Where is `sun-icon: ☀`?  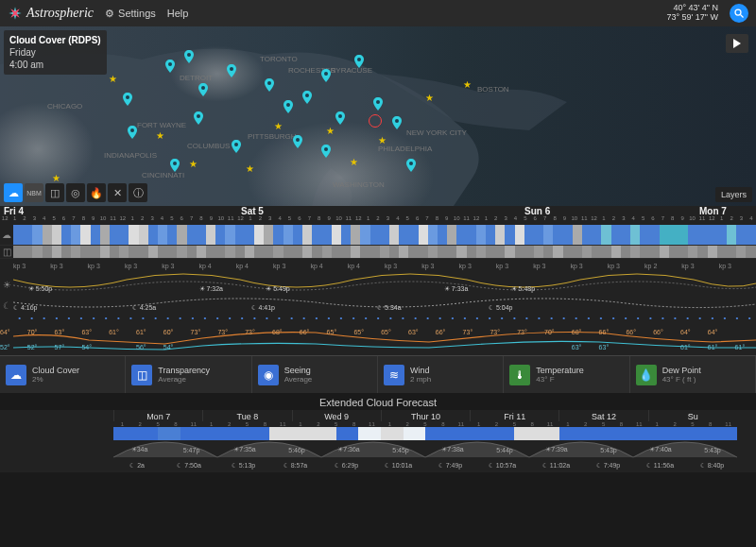 sun-icon: ☀ is located at coordinates (7, 285).